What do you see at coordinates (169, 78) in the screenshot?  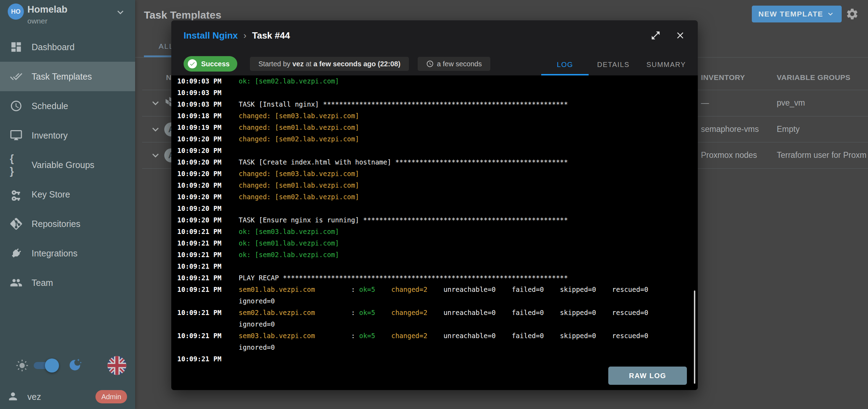 I see `table-header-name-partial: N` at bounding box center [169, 78].